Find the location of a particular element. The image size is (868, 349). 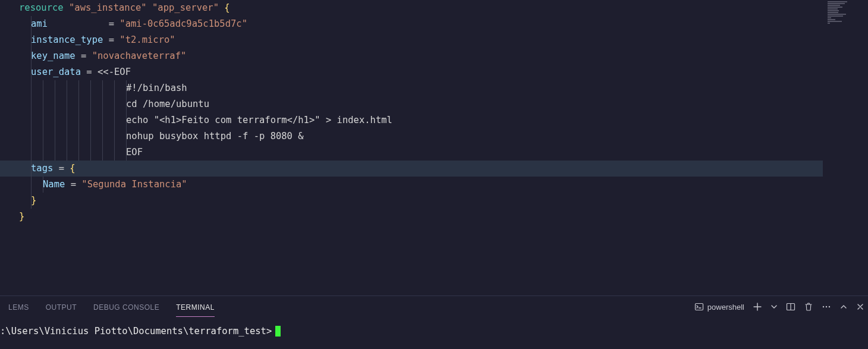

terminal-prompt: :\Users\Vinicius Piotto\Documents\terraf… is located at coordinates (136, 331).